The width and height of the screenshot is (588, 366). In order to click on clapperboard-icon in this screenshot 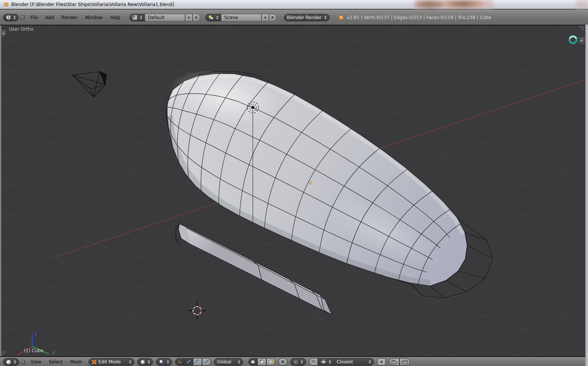, I will do `click(405, 362)`.